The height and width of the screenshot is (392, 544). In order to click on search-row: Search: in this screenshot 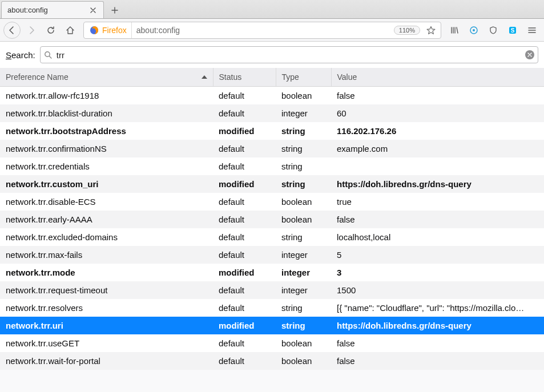, I will do `click(272, 55)`.